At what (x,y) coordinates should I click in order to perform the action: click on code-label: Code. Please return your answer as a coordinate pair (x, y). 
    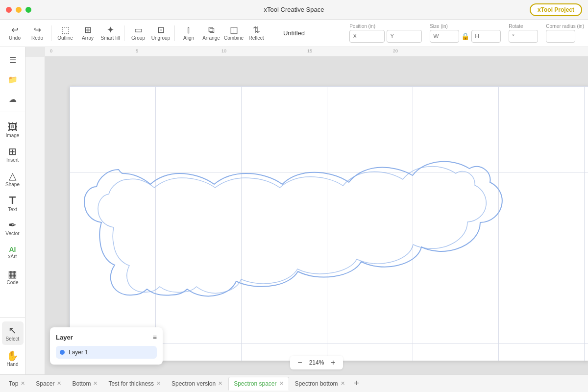
    Looking at the image, I should click on (13, 282).